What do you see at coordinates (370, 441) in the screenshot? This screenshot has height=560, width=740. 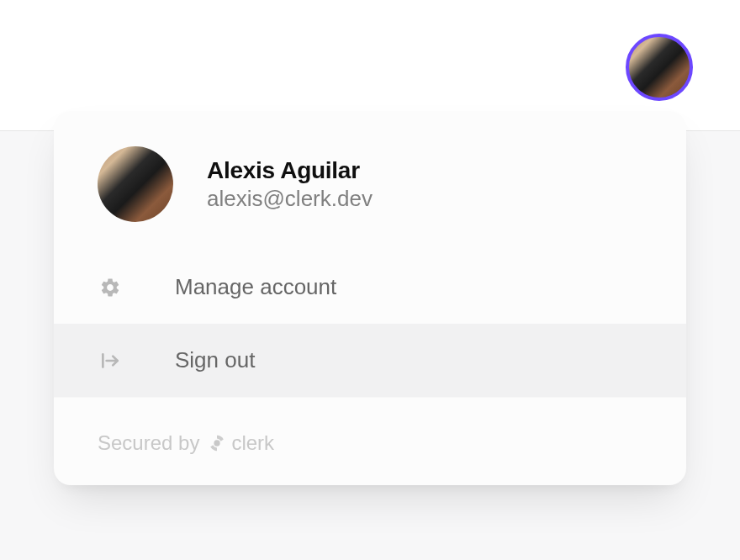 I see `dropdown-footer: Secured by clerk` at bounding box center [370, 441].